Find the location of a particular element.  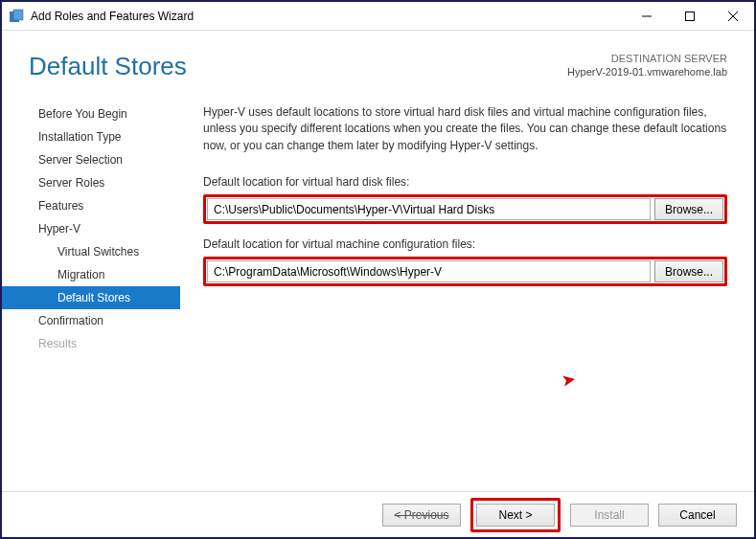

nav-item-installation-type: Installation Type is located at coordinates (91, 137).